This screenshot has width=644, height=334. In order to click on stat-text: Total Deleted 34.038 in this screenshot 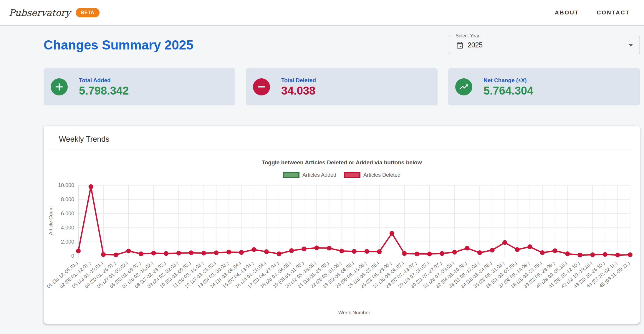, I will do `click(299, 87)`.